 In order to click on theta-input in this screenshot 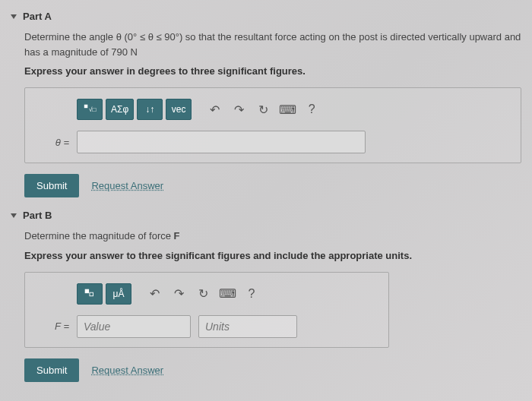, I will do `click(221, 142)`.